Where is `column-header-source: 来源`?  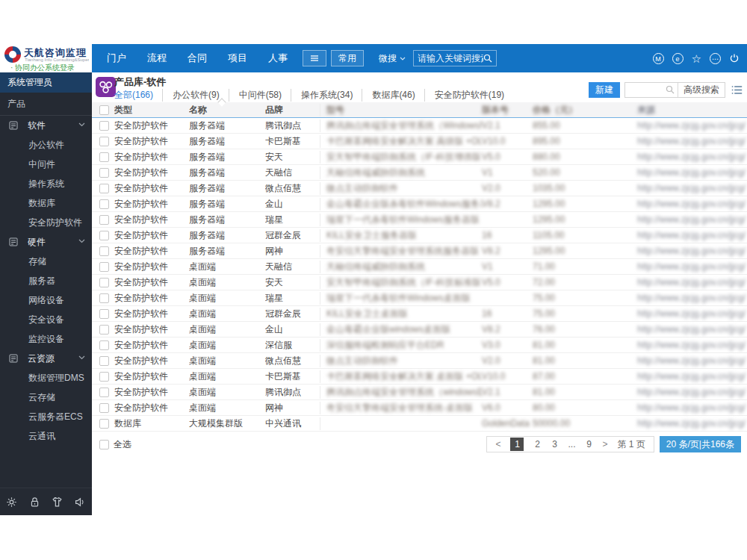 column-header-source: 来源 is located at coordinates (692, 111).